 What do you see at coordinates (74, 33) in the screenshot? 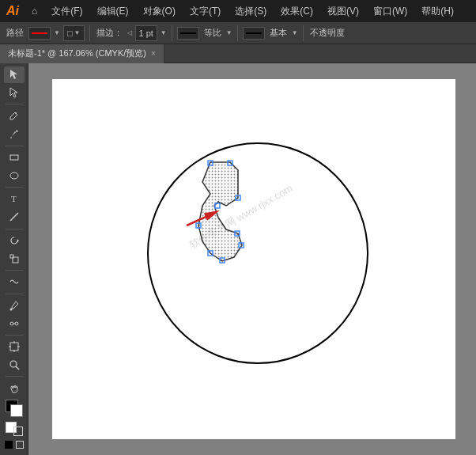
I see `square-control: □ ▼` at bounding box center [74, 33].